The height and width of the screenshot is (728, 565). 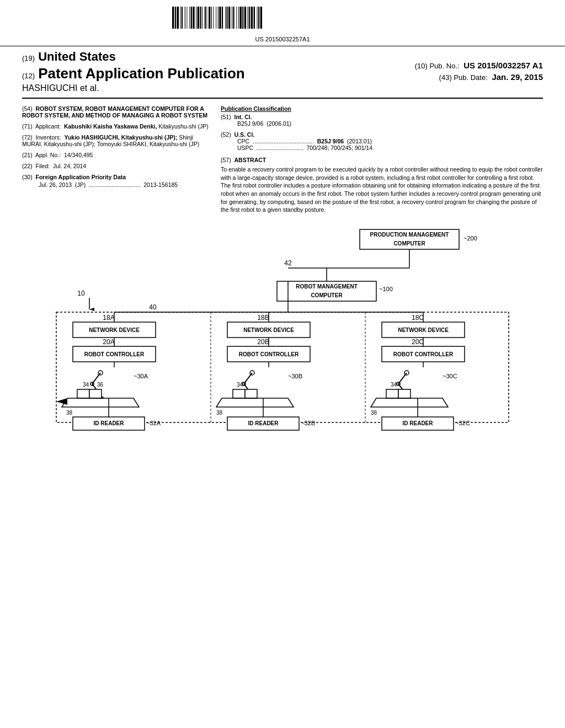 I want to click on id-reader-b-label: ID READER, so click(x=263, y=424).